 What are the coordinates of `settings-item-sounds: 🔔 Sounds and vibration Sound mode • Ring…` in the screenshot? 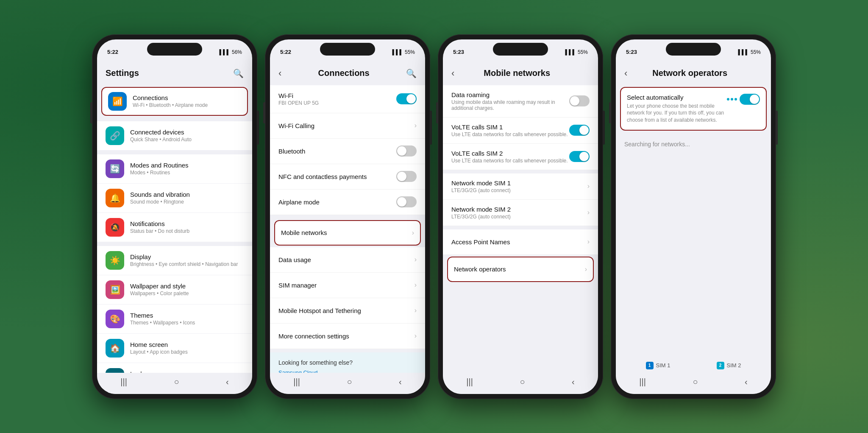 It's located at (175, 198).